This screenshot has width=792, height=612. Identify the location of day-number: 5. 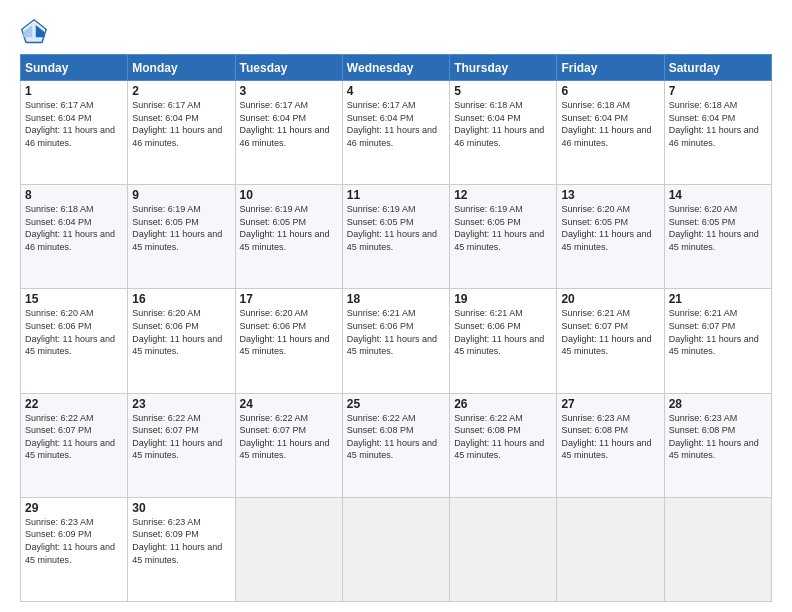
(503, 91).